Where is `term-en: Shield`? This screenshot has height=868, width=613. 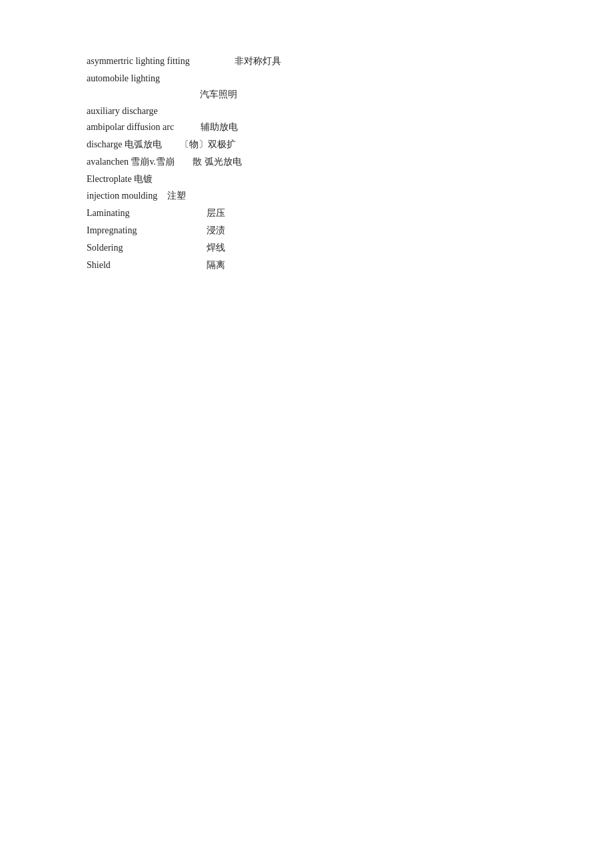
term-en: Shield is located at coordinates (147, 265).